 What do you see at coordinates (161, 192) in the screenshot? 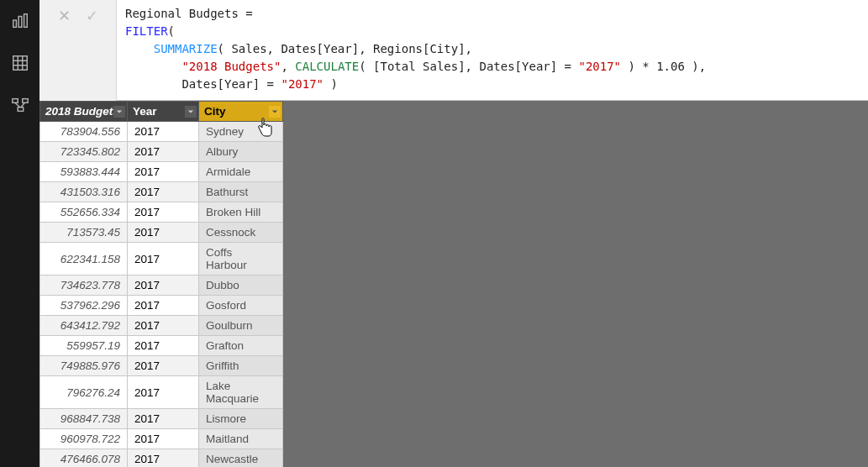
I see `table-row: 431503.3162017Bathurst` at bounding box center [161, 192].